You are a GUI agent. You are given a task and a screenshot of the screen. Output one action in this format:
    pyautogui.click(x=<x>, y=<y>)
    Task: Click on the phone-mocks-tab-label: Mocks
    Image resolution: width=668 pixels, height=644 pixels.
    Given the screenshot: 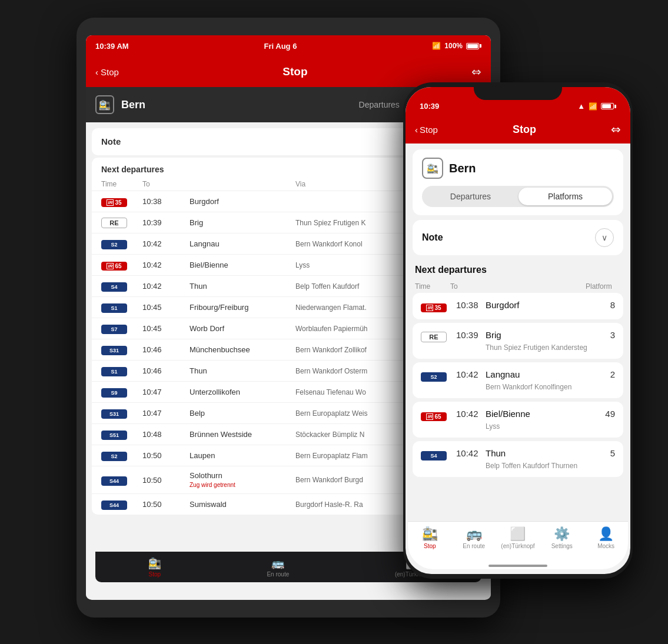 What is the action you would take?
    pyautogui.click(x=606, y=546)
    